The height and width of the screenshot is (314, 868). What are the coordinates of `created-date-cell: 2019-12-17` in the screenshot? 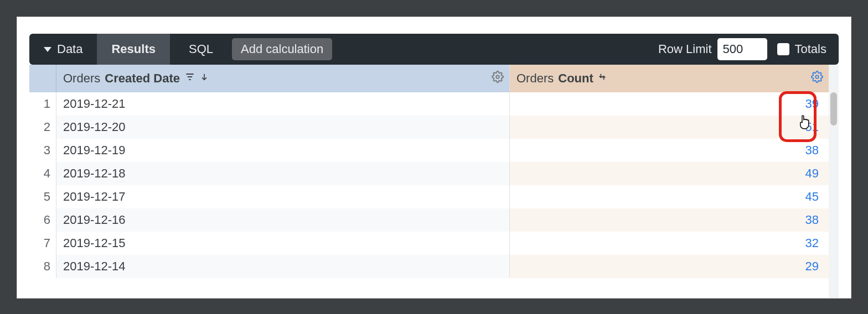 It's located at (283, 197).